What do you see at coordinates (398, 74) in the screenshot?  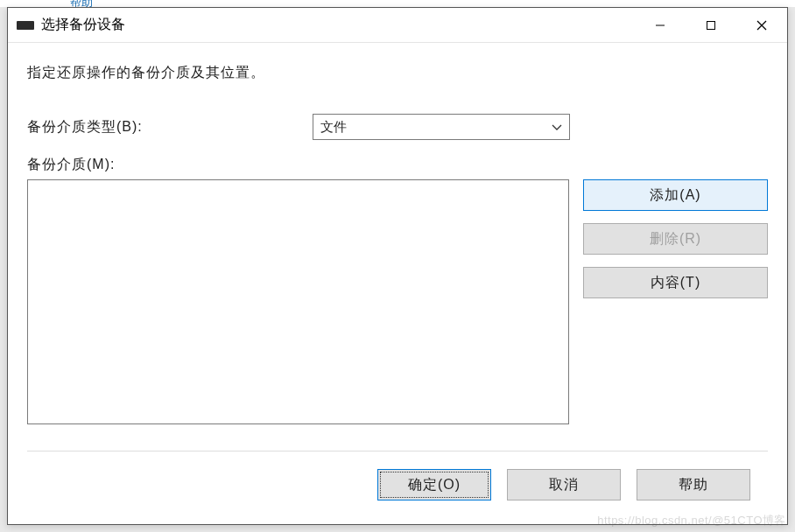 I see `instruction-text: 指定还原操作的备份介质及其位置。` at bounding box center [398, 74].